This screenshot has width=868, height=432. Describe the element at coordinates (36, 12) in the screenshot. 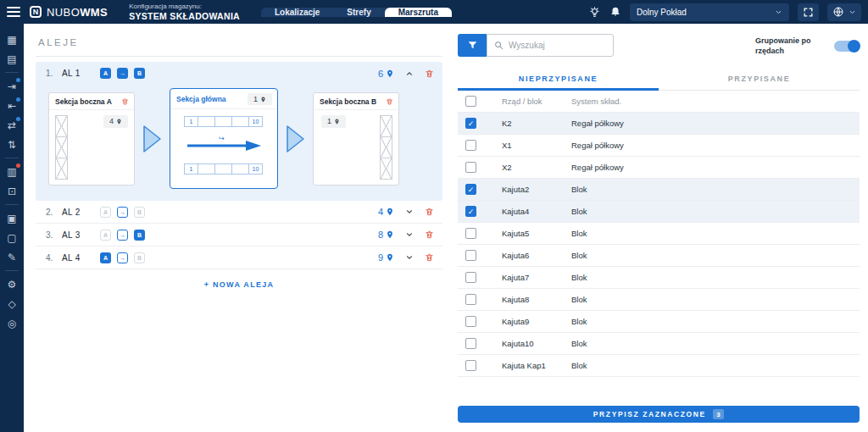

I see `logo-mark-icon: N` at that location.